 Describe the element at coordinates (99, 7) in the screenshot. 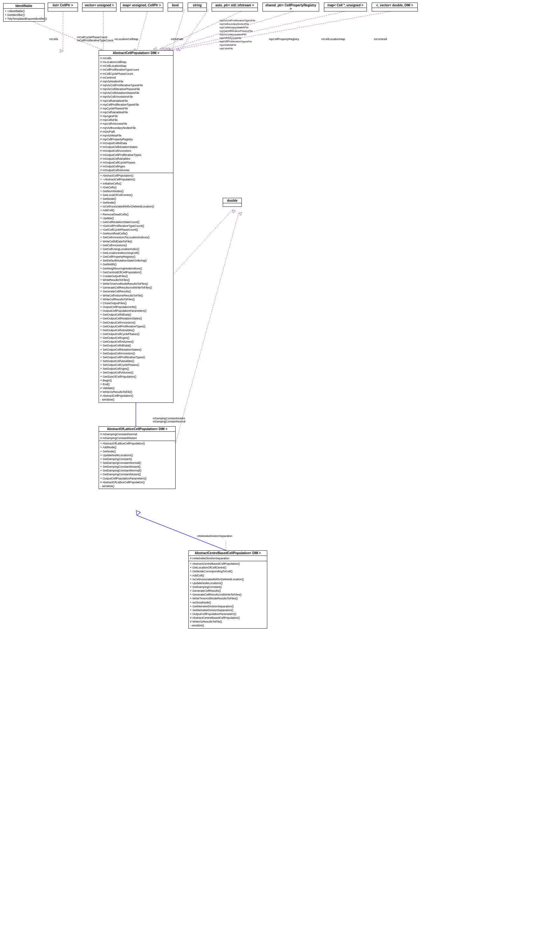

I see `vector-unsigned-box: vector< unsigned >` at that location.